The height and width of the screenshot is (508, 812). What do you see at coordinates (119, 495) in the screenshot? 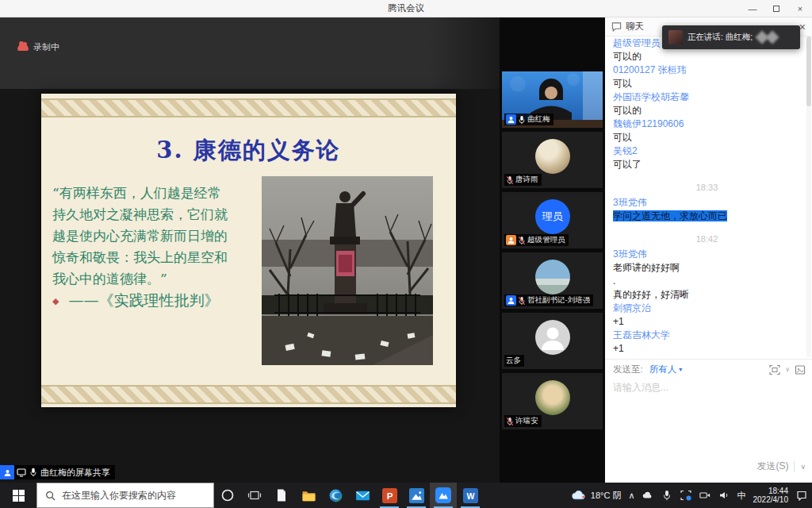
I see `search-placeholder: 在这里输入你要搜索的内容` at bounding box center [119, 495].